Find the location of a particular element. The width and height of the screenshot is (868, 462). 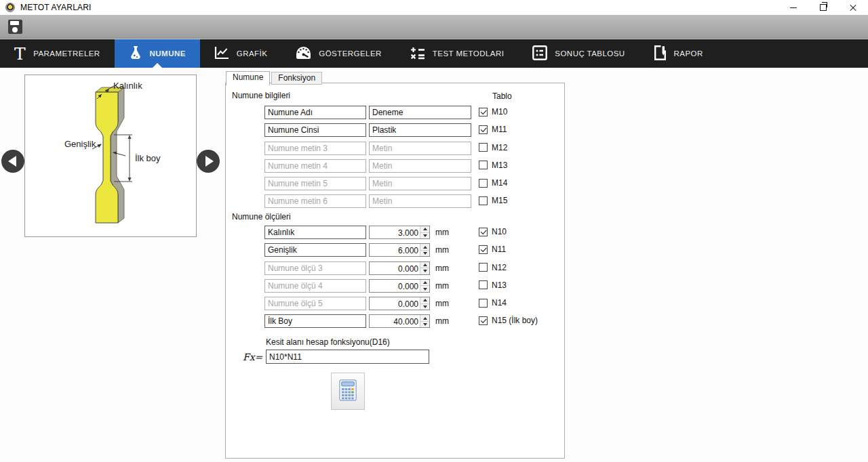

arrow-right-icon is located at coordinates (210, 161).